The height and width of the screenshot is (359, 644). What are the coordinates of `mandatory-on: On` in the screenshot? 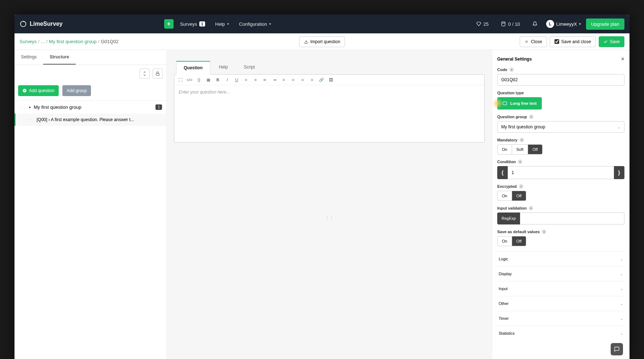 It's located at (505, 149).